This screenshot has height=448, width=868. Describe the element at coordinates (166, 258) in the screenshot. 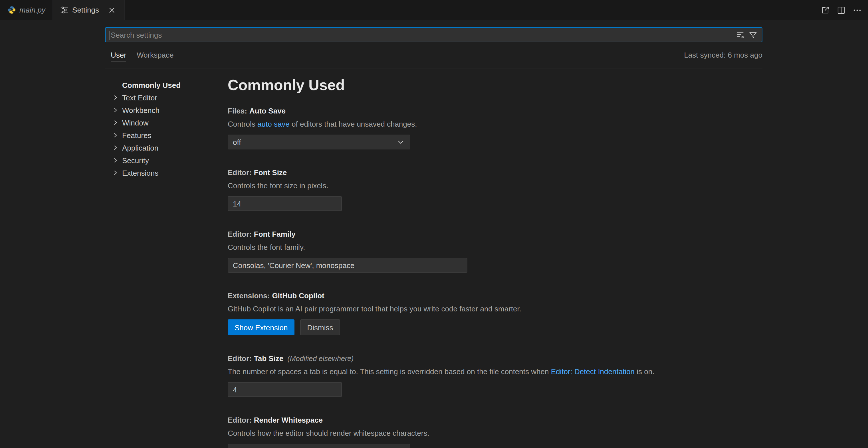

I see `settings-toc: Commonly Used Text Editor Workbench Wind…` at that location.